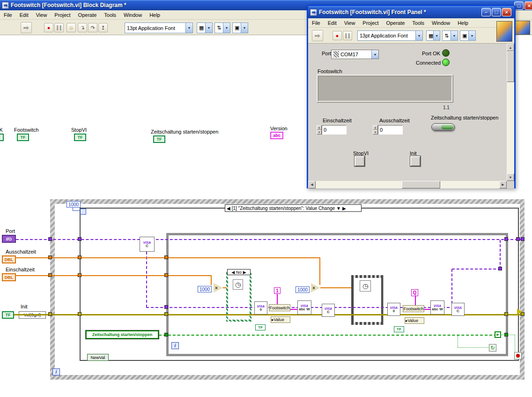 The width and height of the screenshot is (532, 397). What do you see at coordinates (468, 36) in the screenshot?
I see `fp-reorder-dropdown: ▣ ▼` at bounding box center [468, 36].